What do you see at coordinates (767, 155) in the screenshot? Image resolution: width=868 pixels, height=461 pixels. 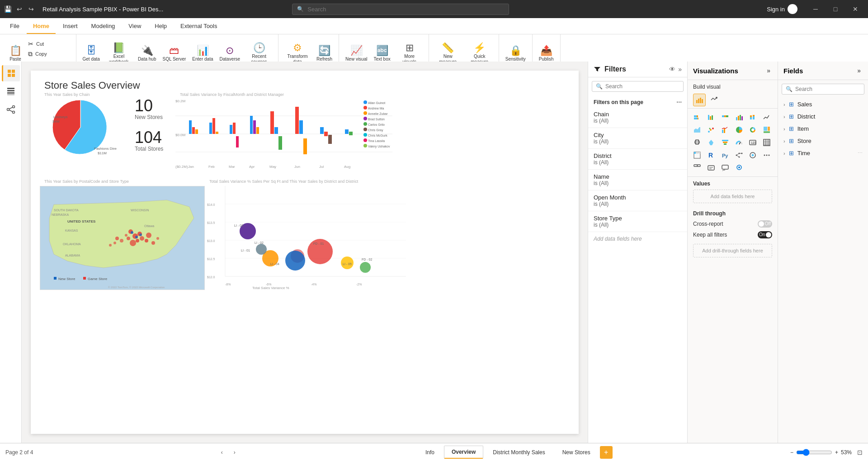 I see `viz-more-icon` at bounding box center [767, 155].